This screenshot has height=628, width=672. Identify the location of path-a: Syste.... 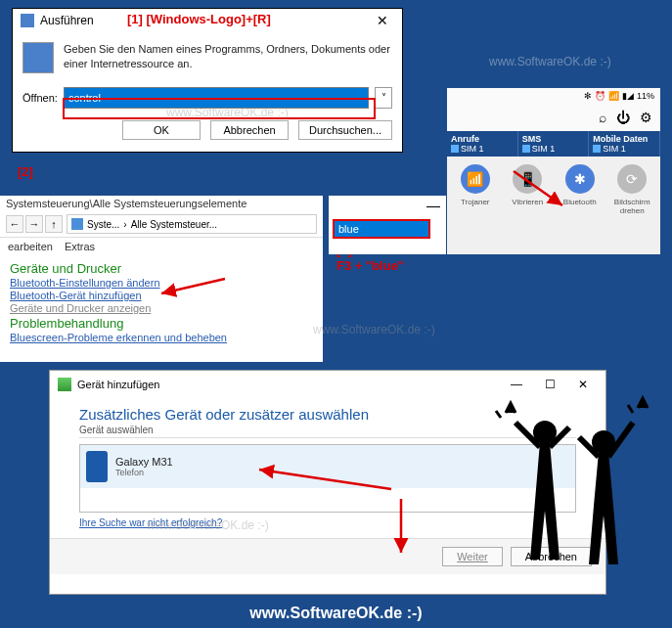
(104, 225).